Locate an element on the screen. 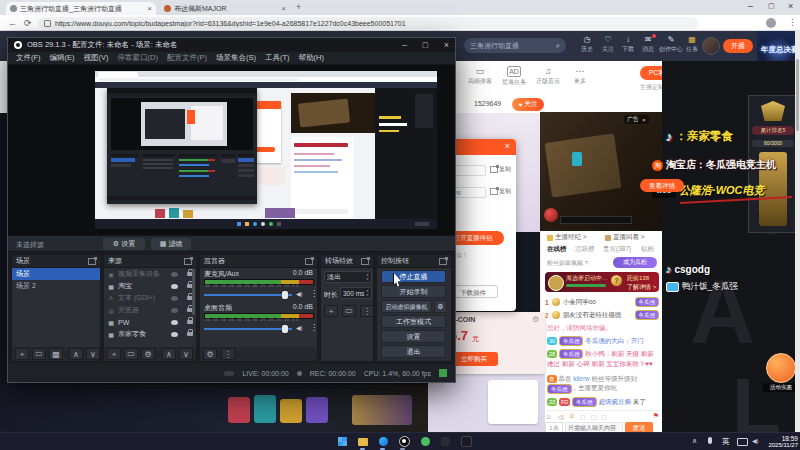 Image resolution: width=800 pixels, height=450 pixels. scene-filters-button: ▩ is located at coordinates (56, 354).